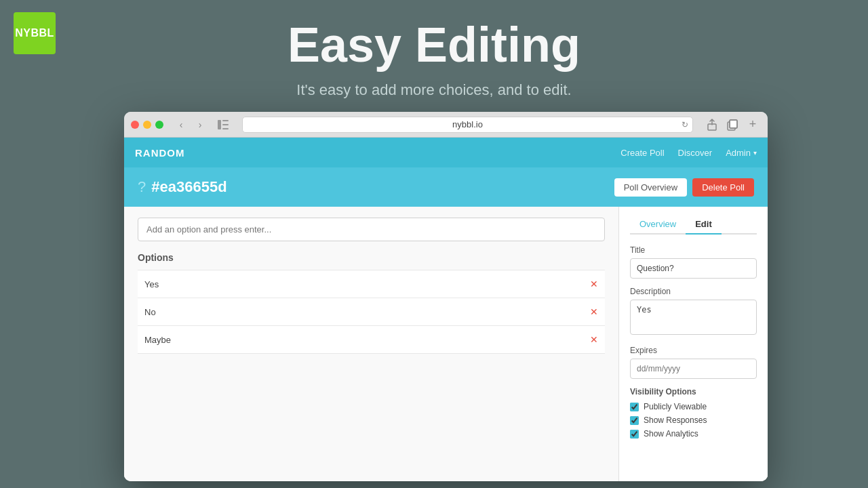 The image size is (868, 488). Describe the element at coordinates (635, 434) in the screenshot. I see `show-analytics-checkbox` at that location.